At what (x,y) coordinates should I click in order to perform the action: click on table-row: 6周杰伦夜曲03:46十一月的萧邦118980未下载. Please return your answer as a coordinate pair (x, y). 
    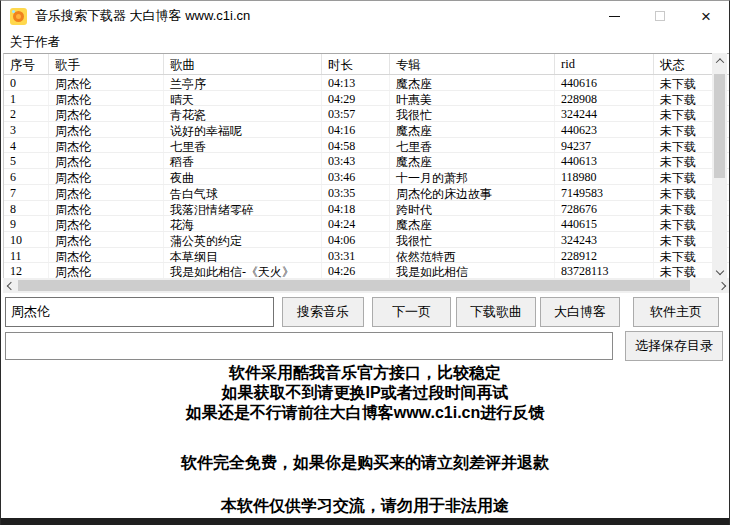
    Looking at the image, I should click on (366, 177).